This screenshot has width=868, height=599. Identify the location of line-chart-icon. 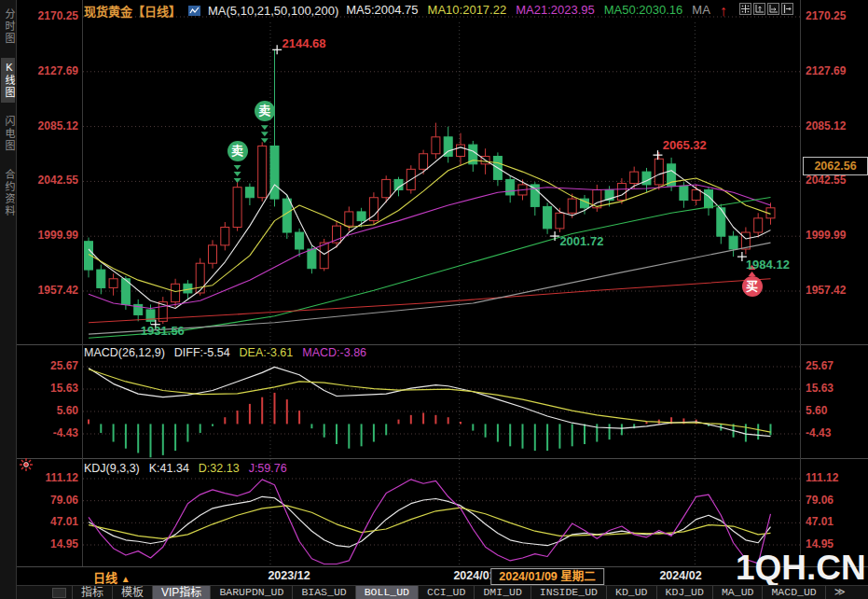
(194, 11).